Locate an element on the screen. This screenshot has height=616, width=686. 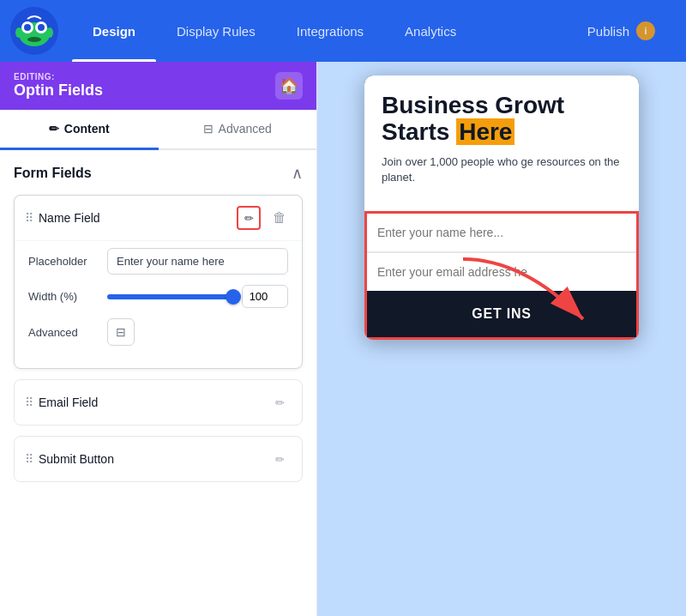
editing-label: EDITING: is located at coordinates (58, 77).